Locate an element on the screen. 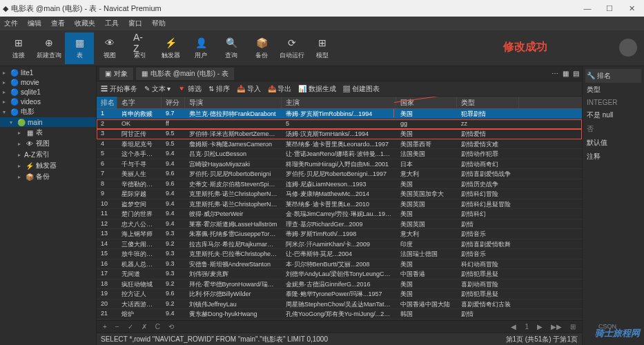  cell: 詹姆斯·卡梅隆JamesCameron is located at coordinates (233, 144).